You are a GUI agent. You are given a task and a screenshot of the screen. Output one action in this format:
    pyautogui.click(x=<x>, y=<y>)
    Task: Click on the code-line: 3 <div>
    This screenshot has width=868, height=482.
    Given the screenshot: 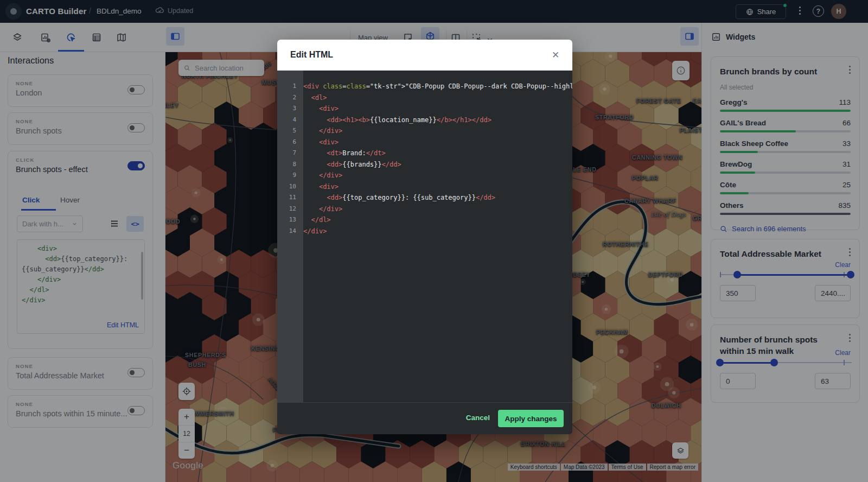 What is the action you would take?
    pyautogui.click(x=425, y=109)
    